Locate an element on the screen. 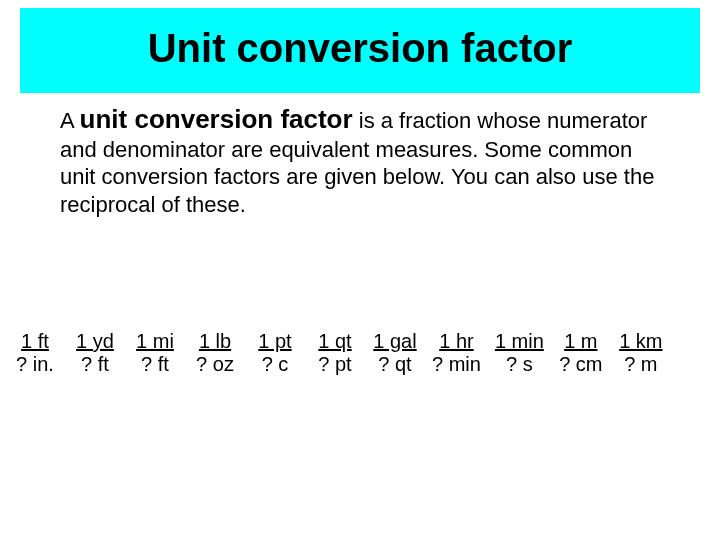 This screenshot has height=540, width=720. fraction-hr-min: 1 hr ? min is located at coordinates (456, 353).